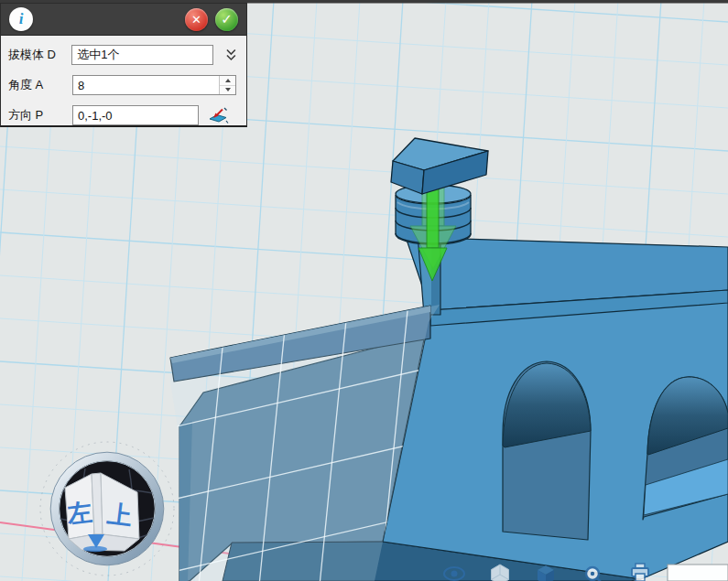  Describe the element at coordinates (124, 55) in the screenshot. I see `field-row-draft-body: 拔模体 D` at that location.